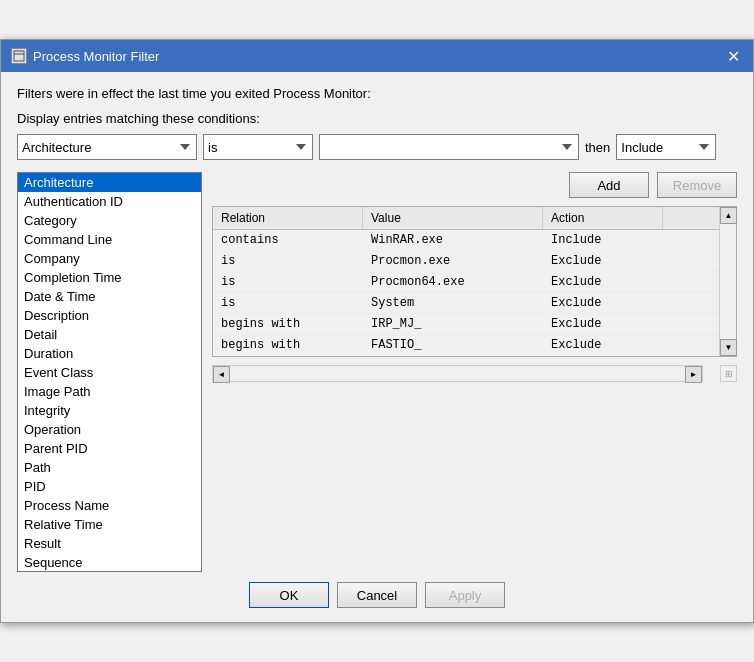 This screenshot has width=754, height=662. I want to click on cell-value: IRP_MJ_, so click(453, 324).